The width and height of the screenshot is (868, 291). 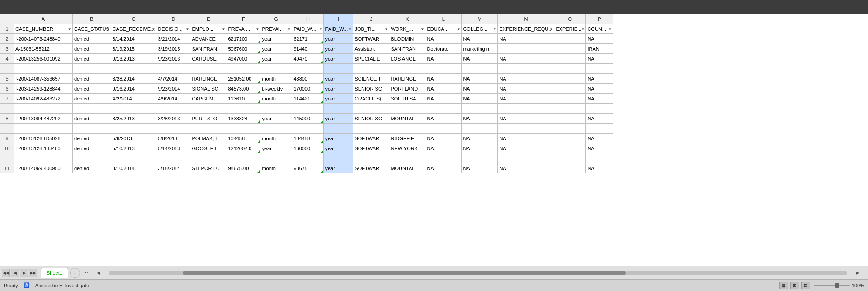 I want to click on cell: SIGNAL SC, so click(x=208, y=89).